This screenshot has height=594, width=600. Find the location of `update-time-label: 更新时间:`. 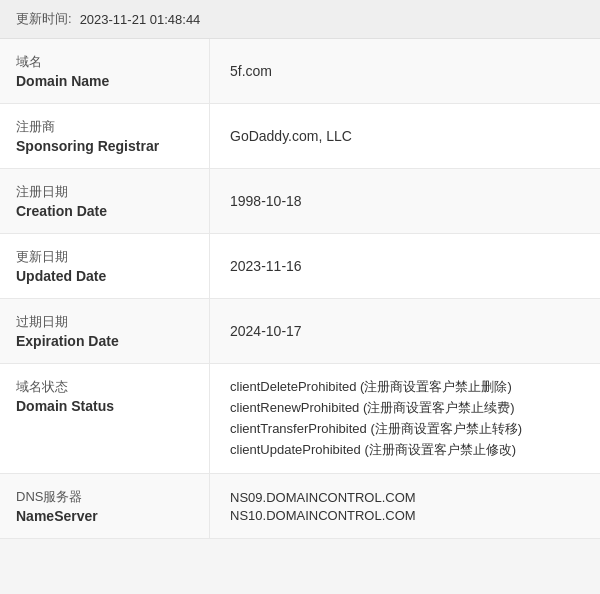

update-time-label: 更新时间: is located at coordinates (44, 19).